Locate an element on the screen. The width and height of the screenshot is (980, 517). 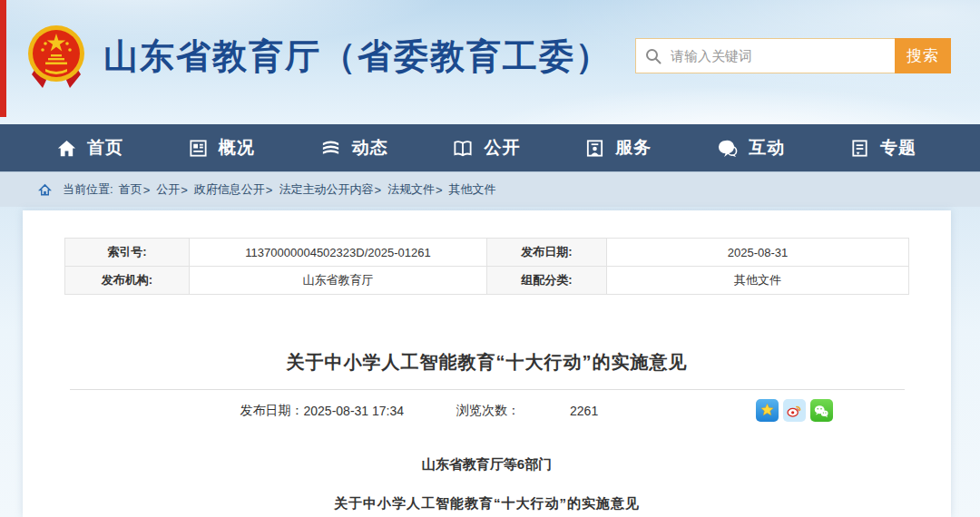
nav-item-topics: 专题 is located at coordinates (883, 148).